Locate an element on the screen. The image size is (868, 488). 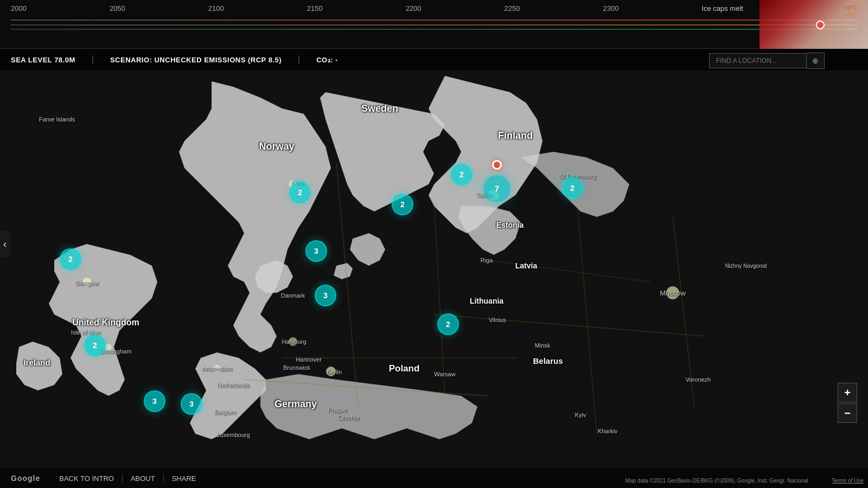
nav-arrow-left: ‹ is located at coordinates (5, 244).